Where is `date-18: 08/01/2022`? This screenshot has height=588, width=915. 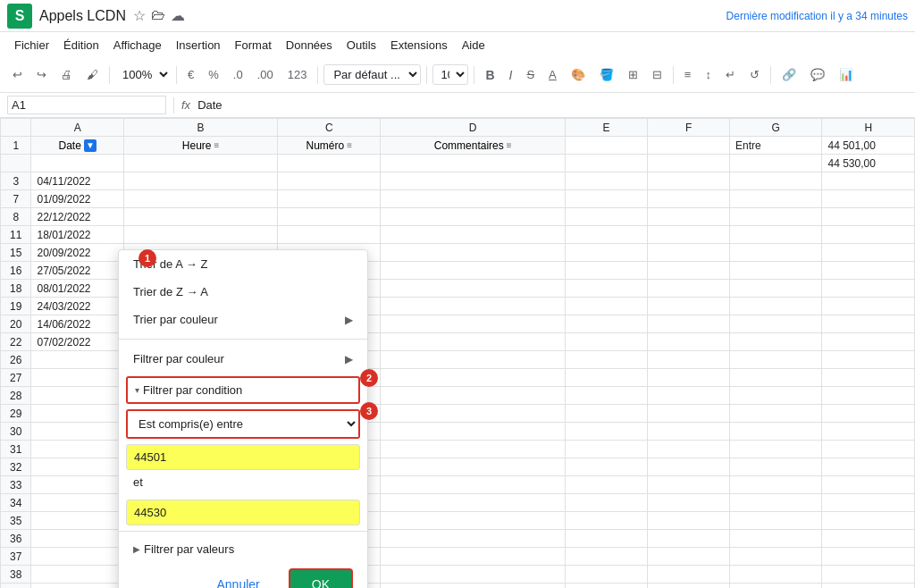 date-18: 08/01/2022 is located at coordinates (77, 289).